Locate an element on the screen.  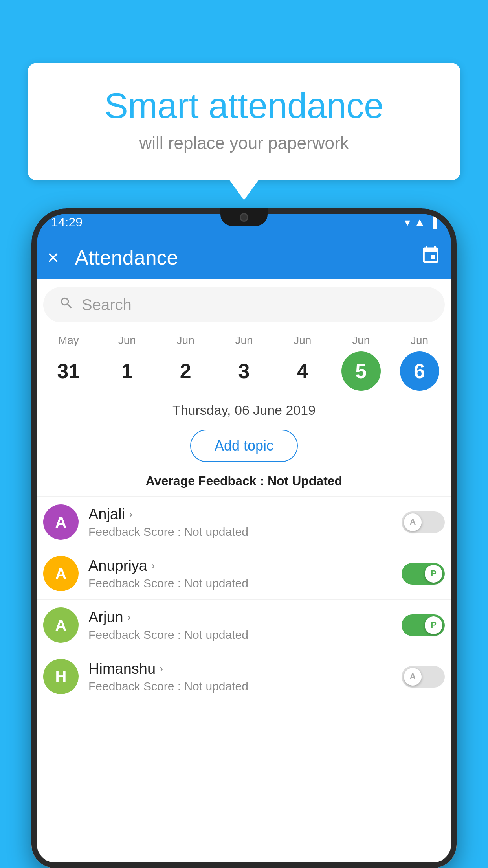
cal-date-0: 31 is located at coordinates (68, 371).